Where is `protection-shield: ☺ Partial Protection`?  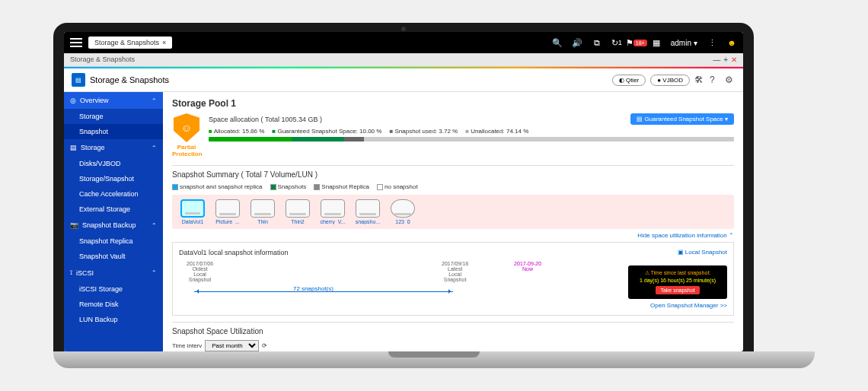 protection-shield: ☺ Partial Protection is located at coordinates (187, 135).